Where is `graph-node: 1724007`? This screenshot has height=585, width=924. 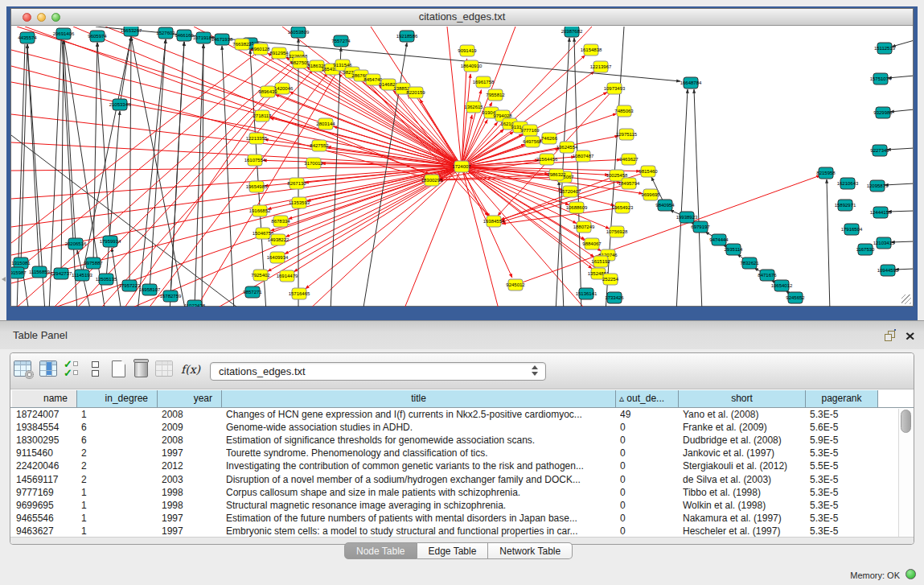 graph-node: 1724007 is located at coordinates (462, 167).